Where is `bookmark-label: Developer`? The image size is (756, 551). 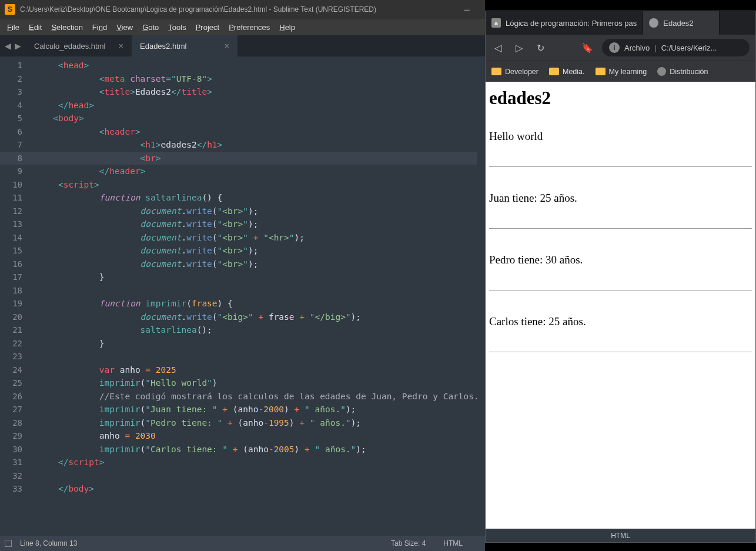 bookmark-label: Developer is located at coordinates (522, 72).